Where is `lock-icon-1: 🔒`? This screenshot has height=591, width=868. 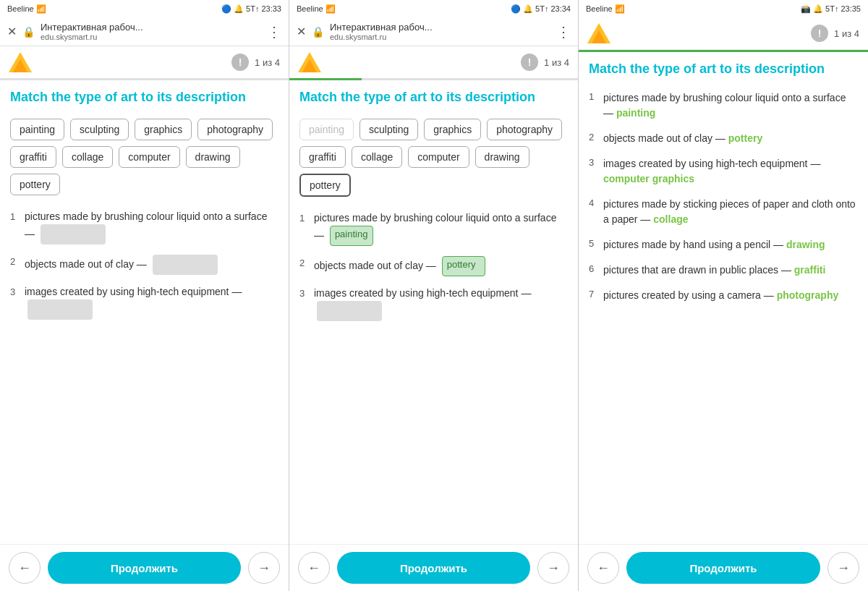 lock-icon-1: 🔒 is located at coordinates (29, 32).